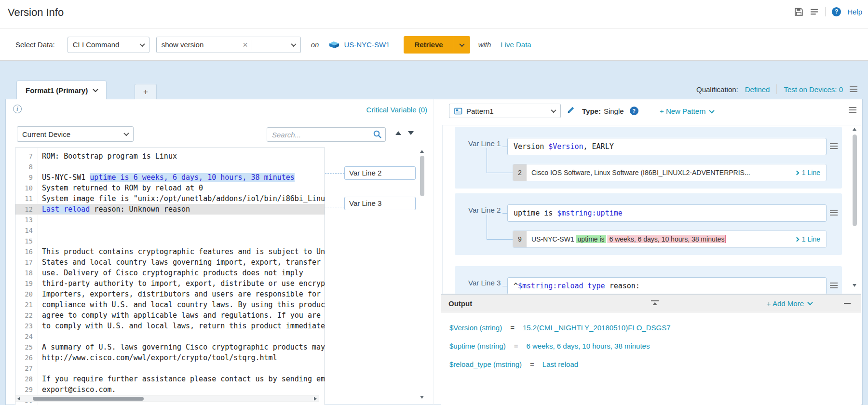 The width and height of the screenshot is (868, 405). Describe the element at coordinates (170, 252) in the screenshot. I see `code-line: 16This product contains cryptographic fe…` at that location.